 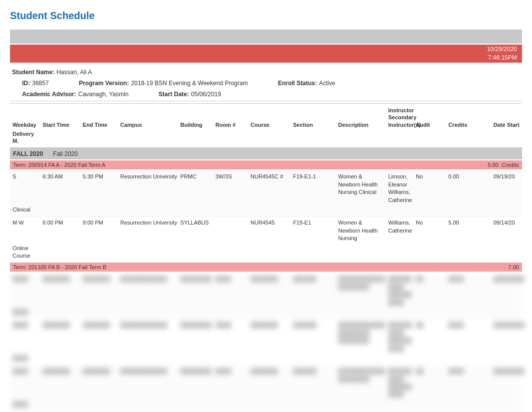 I want to click on header-room: Room #, so click(x=231, y=125).